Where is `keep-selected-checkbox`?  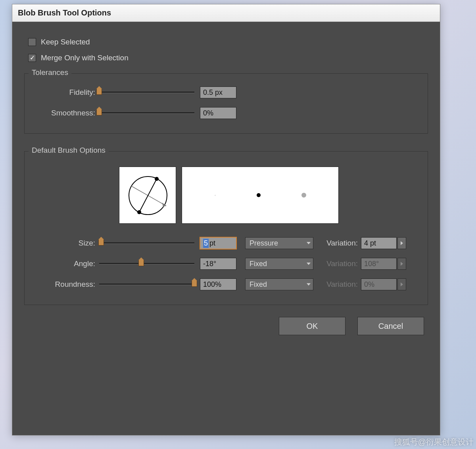
keep-selected-checkbox is located at coordinates (32, 42).